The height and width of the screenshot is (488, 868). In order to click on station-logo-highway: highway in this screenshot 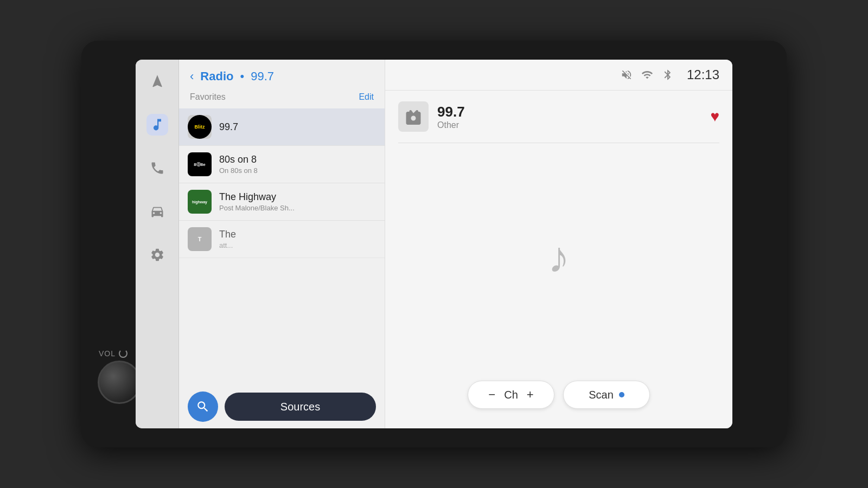, I will do `click(200, 202)`.